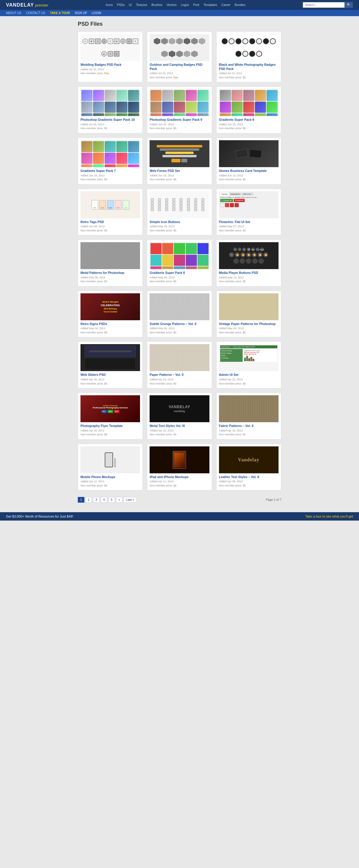  What do you see at coordinates (110, 331) in the screenshot?
I see `psd-item-meta-16: Added May 06, 2013 Non-member price: $6` at bounding box center [110, 331].